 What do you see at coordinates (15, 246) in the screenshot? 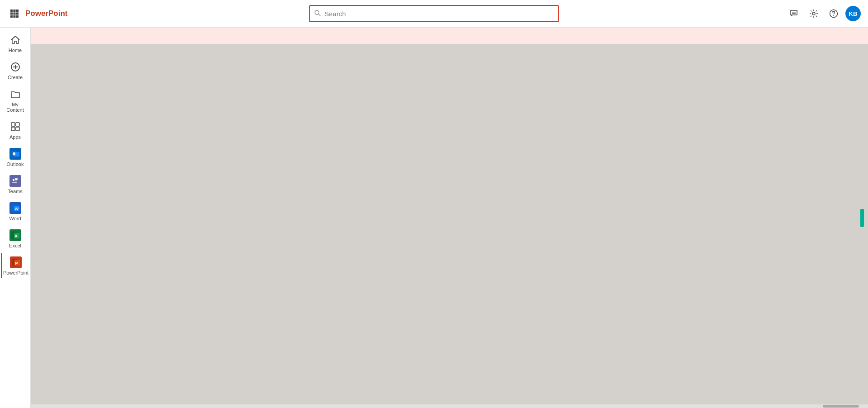
I see `sidebar-item-excel-label: Excel` at bounding box center [15, 246].